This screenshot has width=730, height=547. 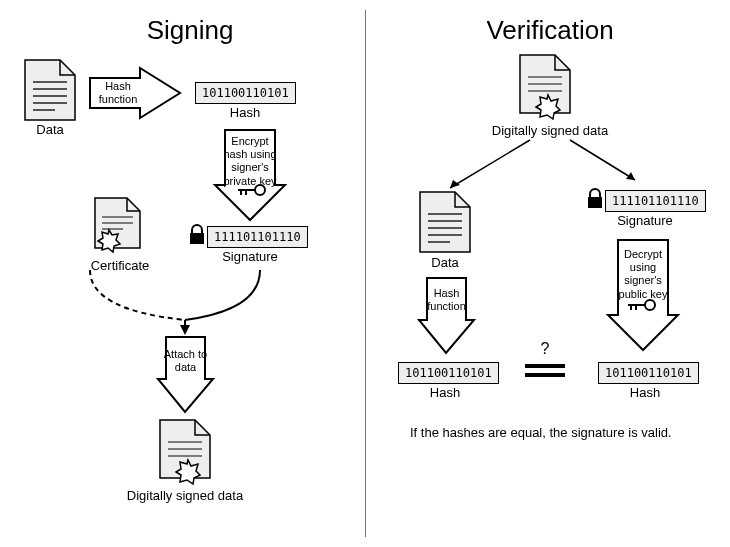 What do you see at coordinates (250, 162) in the screenshot?
I see `encrypt-label: Encrypt hash using signer's private key` at bounding box center [250, 162].